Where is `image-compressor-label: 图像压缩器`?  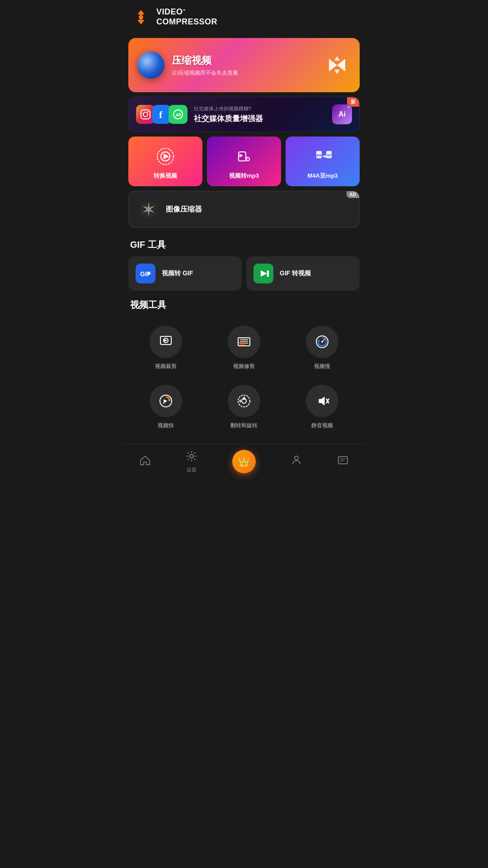 image-compressor-label: 图像压缩器 is located at coordinates (184, 210).